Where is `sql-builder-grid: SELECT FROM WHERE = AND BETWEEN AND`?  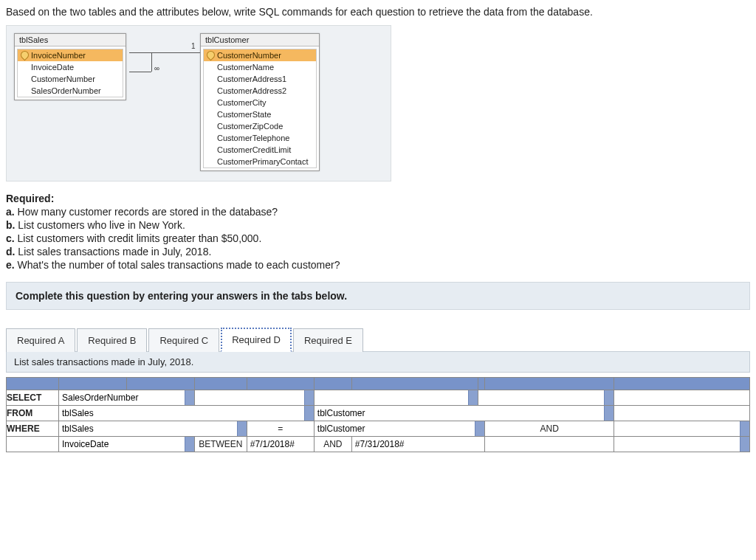
sql-builder-grid: SELECT FROM WHERE = AND BETWEEN AND is located at coordinates (378, 415).